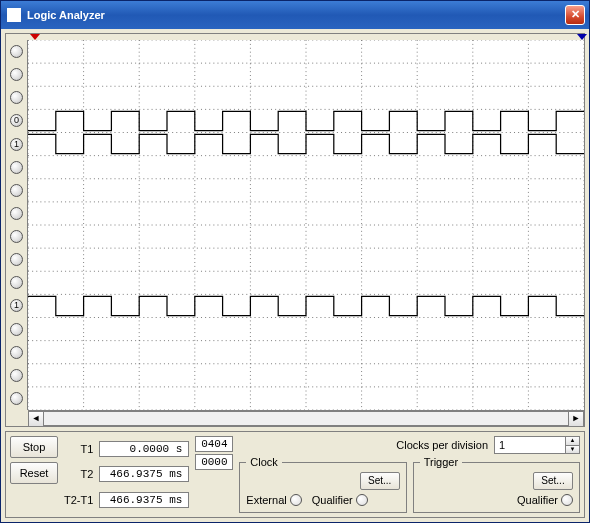 The height and width of the screenshot is (523, 590). Describe the element at coordinates (380, 481) in the screenshot. I see `clock-set-button: Set...` at that location.